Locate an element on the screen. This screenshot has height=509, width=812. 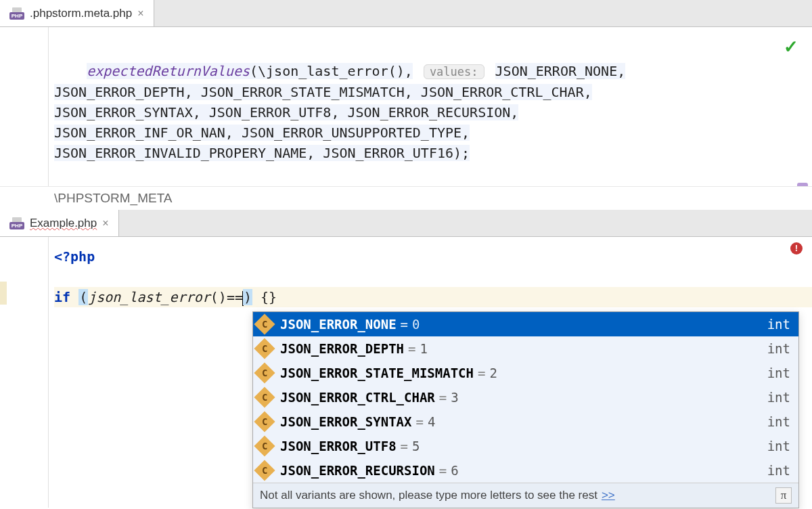
item-name: JSON_ERROR_UTF8 is located at coordinates (338, 446).